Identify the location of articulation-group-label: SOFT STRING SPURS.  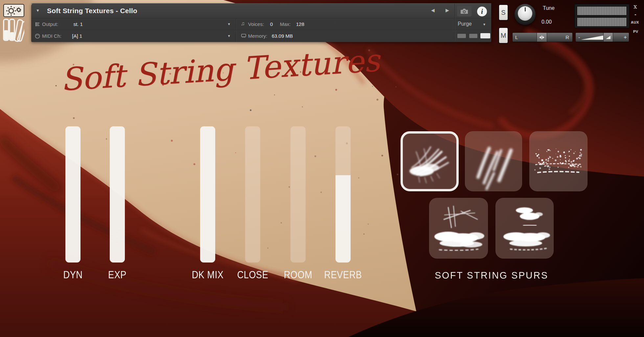
(492, 275).